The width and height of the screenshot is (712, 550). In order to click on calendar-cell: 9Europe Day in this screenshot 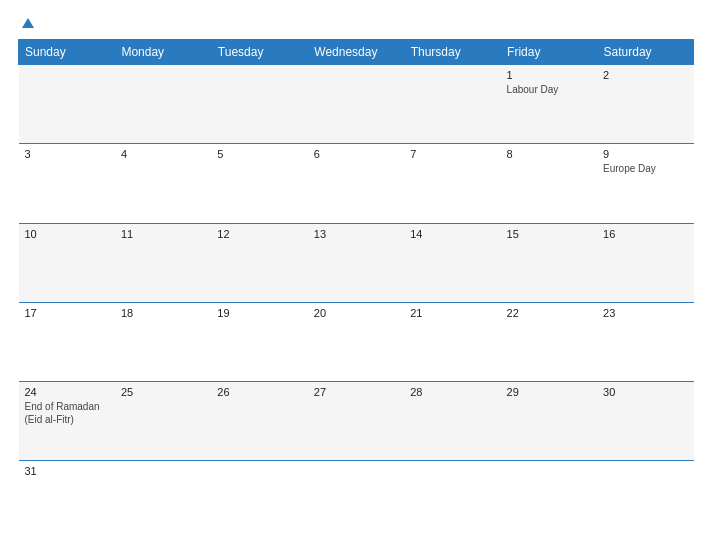, I will do `click(645, 184)`.